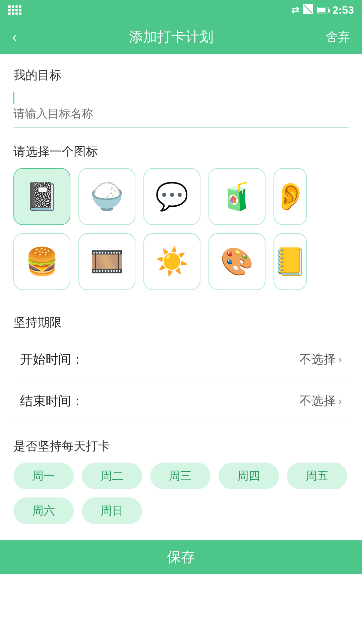 This screenshot has height=644, width=362. Describe the element at coordinates (42, 197) in the screenshot. I see `icon-notebook: 📓` at that location.